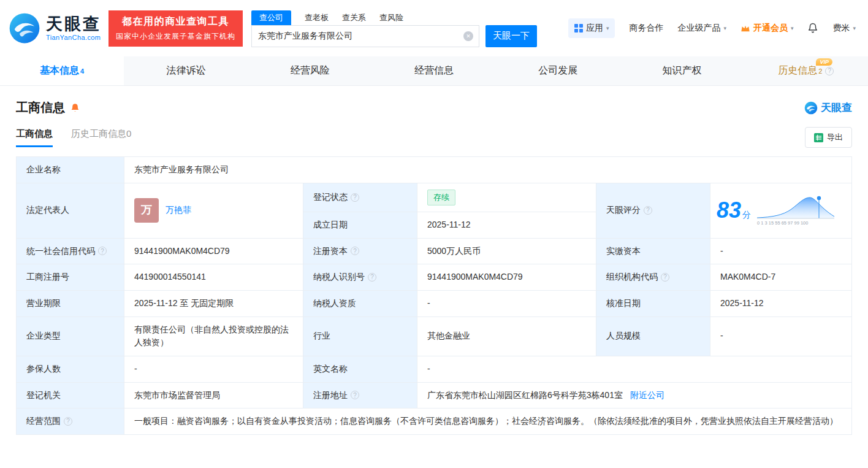 This screenshot has width=868, height=468. Describe the element at coordinates (434, 251) in the screenshot. I see `row-credit-capital: 统一社会信用代码? 91441900MAK0M4CD79 注册资本? 5000万…` at that location.